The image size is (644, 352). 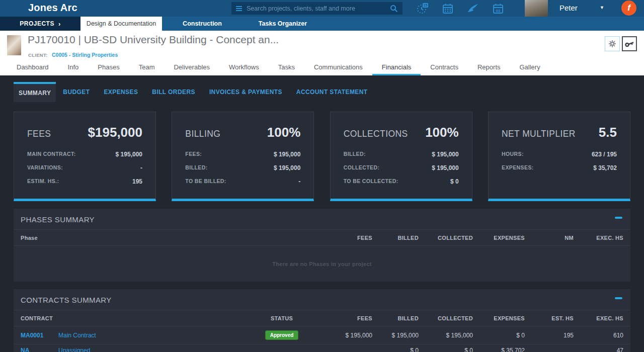 What do you see at coordinates (53, 8) in the screenshot?
I see `brand-logo: Jones Arc` at bounding box center [53, 8].